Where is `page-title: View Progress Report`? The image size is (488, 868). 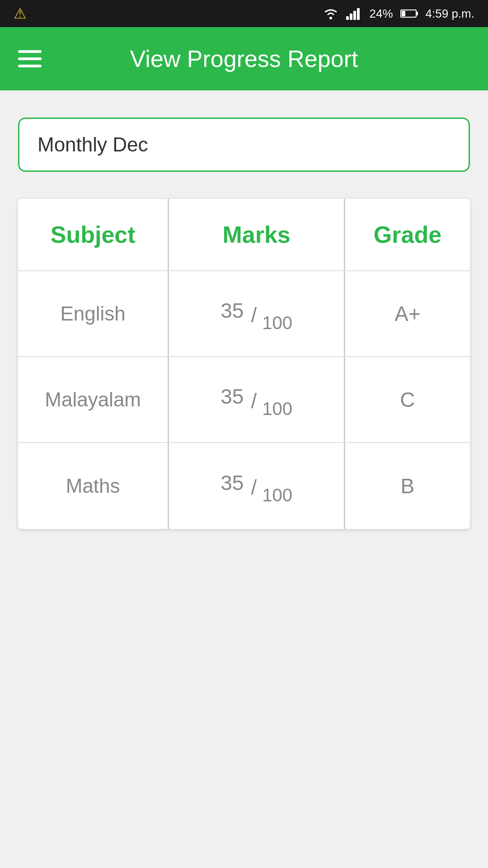 page-title: View Progress Report is located at coordinates (244, 59).